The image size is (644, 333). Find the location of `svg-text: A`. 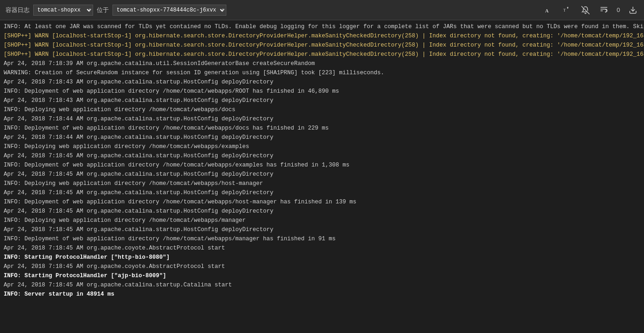

svg-text: A is located at coordinates (547, 10).